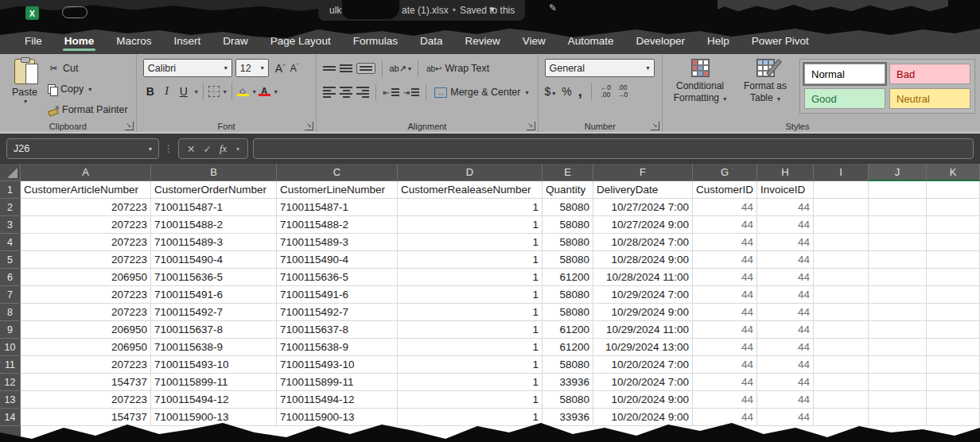  I want to click on align-middle-button, so click(346, 68).